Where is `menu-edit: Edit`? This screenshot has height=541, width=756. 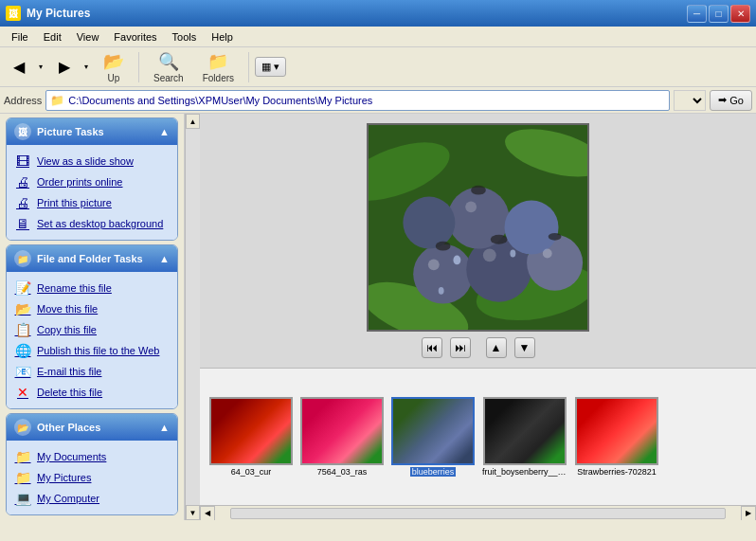 menu-edit: Edit is located at coordinates (53, 37).